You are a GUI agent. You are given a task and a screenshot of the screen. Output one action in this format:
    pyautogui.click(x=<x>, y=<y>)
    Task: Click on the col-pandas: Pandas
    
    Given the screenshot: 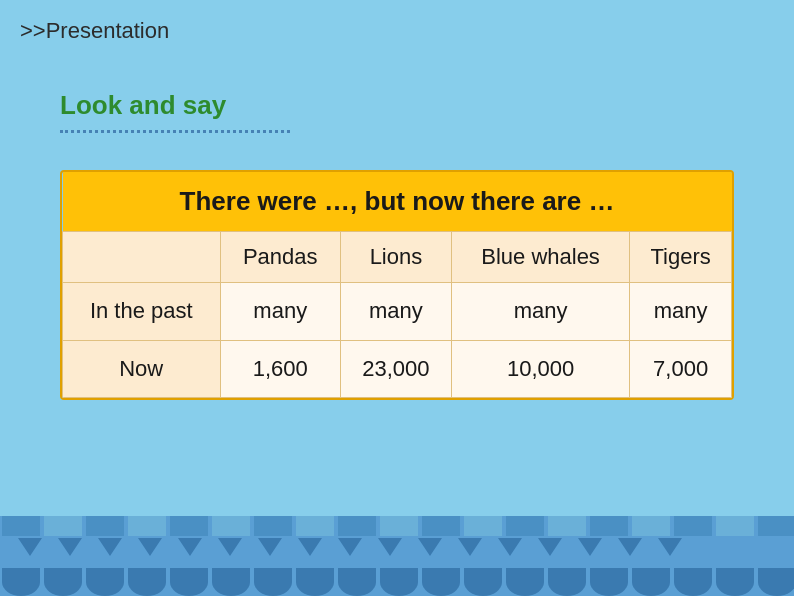 What is the action you would take?
    pyautogui.click(x=280, y=258)
    